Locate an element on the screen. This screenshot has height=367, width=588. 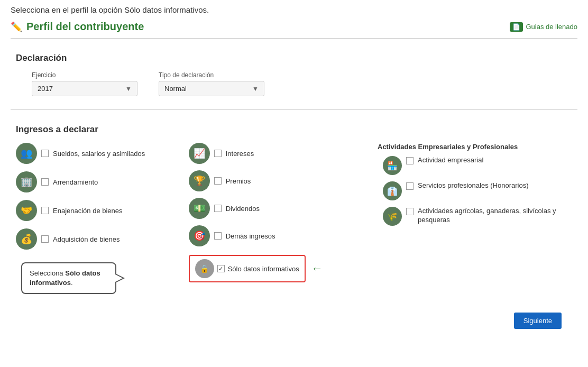
act-agricolas-label: Actividades agrícolas, ganaderas, silvíc… is located at coordinates (495, 216).